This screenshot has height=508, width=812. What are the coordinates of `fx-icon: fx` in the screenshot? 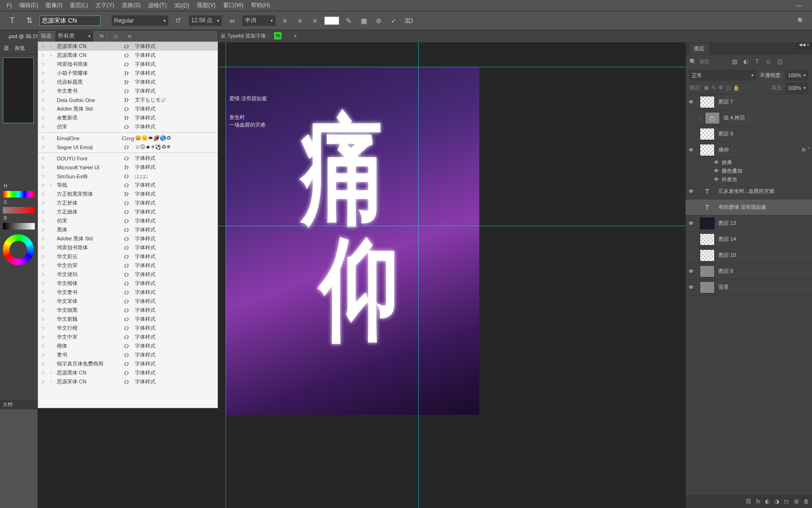 It's located at (758, 501).